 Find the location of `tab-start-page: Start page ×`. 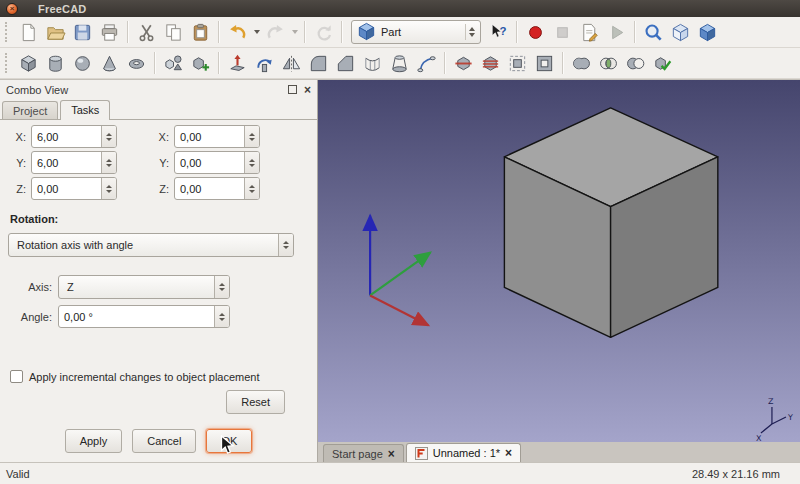

tab-start-page: Start page × is located at coordinates (364, 453).